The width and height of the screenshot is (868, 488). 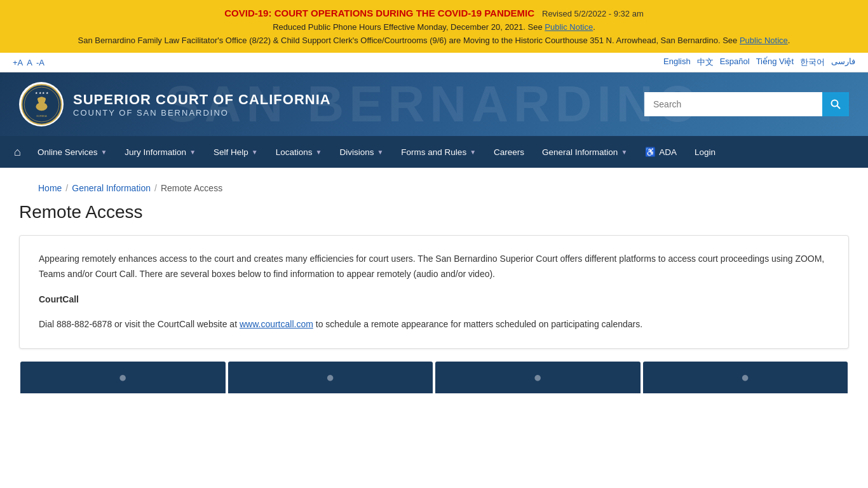 What do you see at coordinates (593, 14) in the screenshot?
I see `alert-revised: Revised 5/2/2022 - 9:32 am` at bounding box center [593, 14].